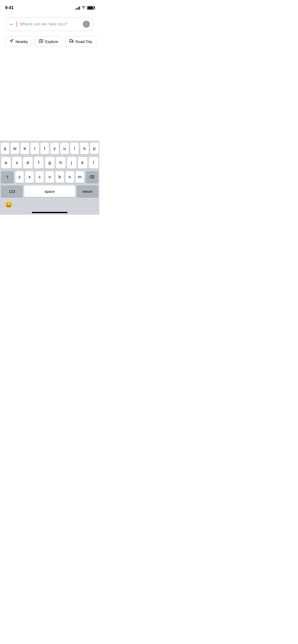 This screenshot has height=644, width=298. Describe the element at coordinates (35, 149) in the screenshot. I see `key-r: r` at that location.